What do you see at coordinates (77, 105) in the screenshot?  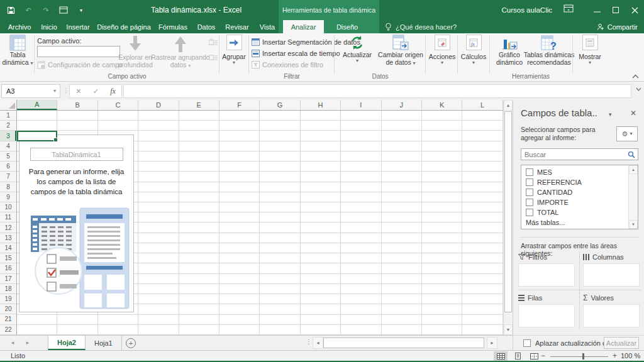 I see `column-header-B: B` at bounding box center [77, 105].